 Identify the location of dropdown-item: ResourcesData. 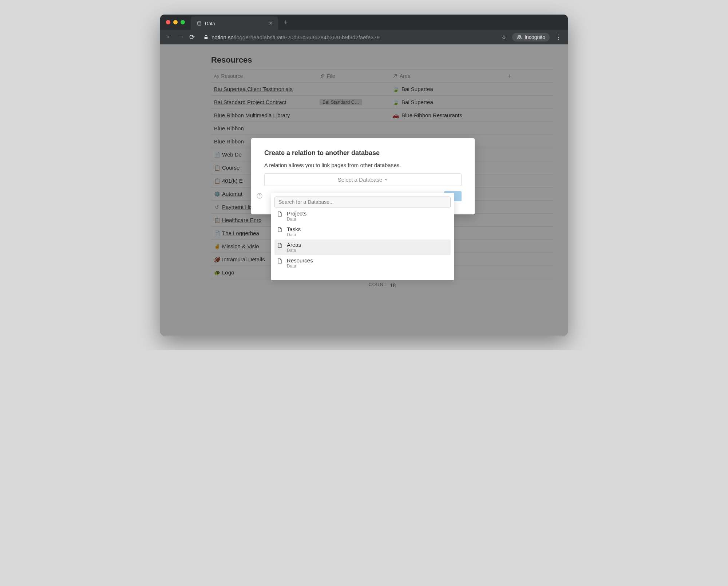
(363, 263).